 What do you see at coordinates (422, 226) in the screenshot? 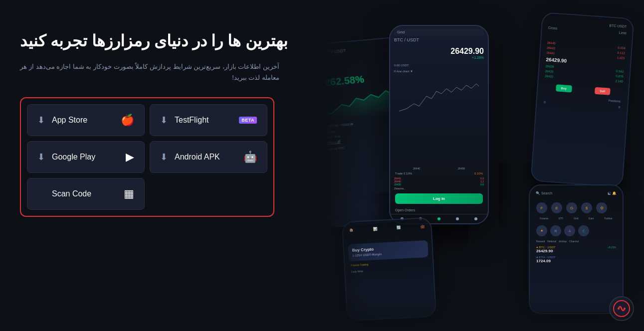
I see `wallet-icon-btm: 💼` at bounding box center [422, 226].